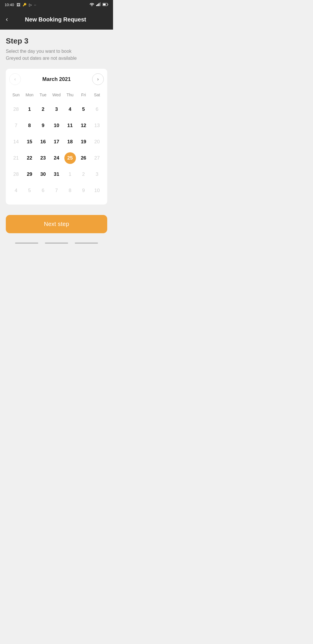 The image size is (313, 644). I want to click on calendar-week-5: 45678910, so click(57, 191).